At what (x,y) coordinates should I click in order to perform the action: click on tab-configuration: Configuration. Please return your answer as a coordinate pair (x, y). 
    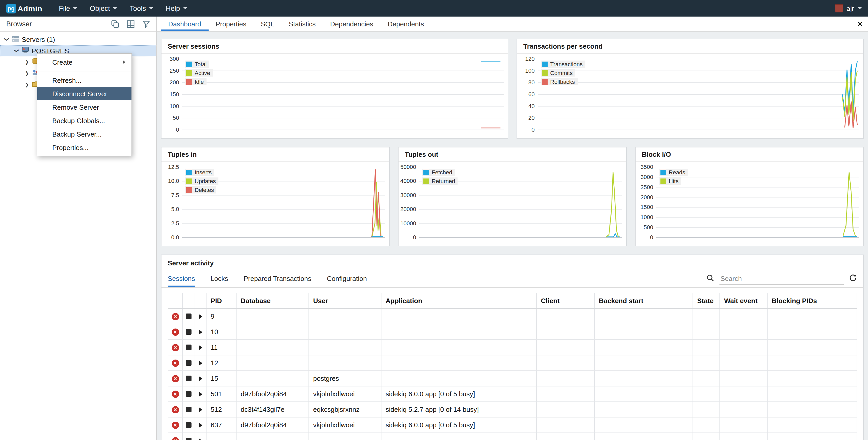
    Looking at the image, I should click on (347, 279).